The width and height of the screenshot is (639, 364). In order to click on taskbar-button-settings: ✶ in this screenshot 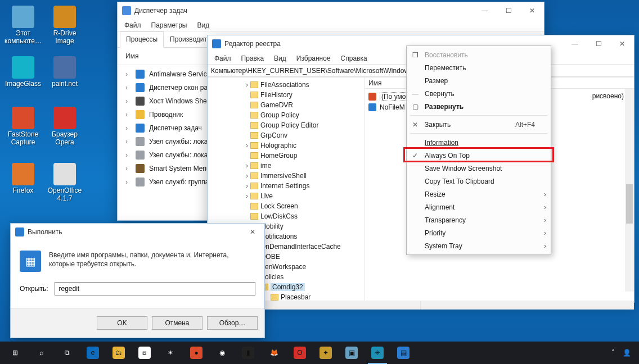, I will do `click(170, 353)`.